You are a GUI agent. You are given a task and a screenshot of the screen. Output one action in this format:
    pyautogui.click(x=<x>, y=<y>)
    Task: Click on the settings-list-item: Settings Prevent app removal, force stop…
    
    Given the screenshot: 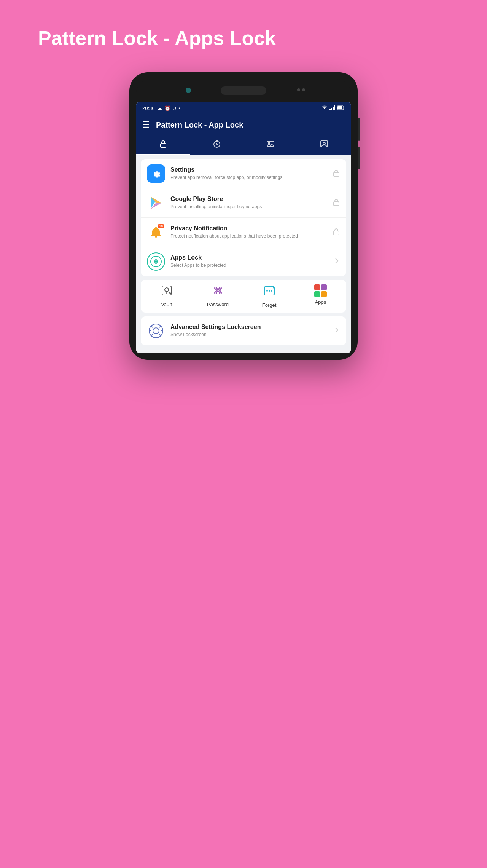 What is the action you would take?
    pyautogui.click(x=244, y=174)
    